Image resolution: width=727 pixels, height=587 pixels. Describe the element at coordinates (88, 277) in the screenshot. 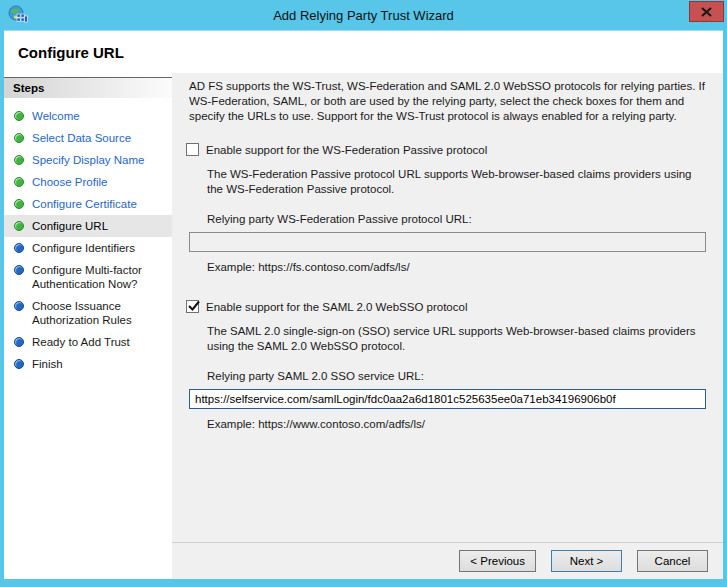

I see `sidebar-item-configure-mfa: Configure Multi-factor Authentication No…` at that location.